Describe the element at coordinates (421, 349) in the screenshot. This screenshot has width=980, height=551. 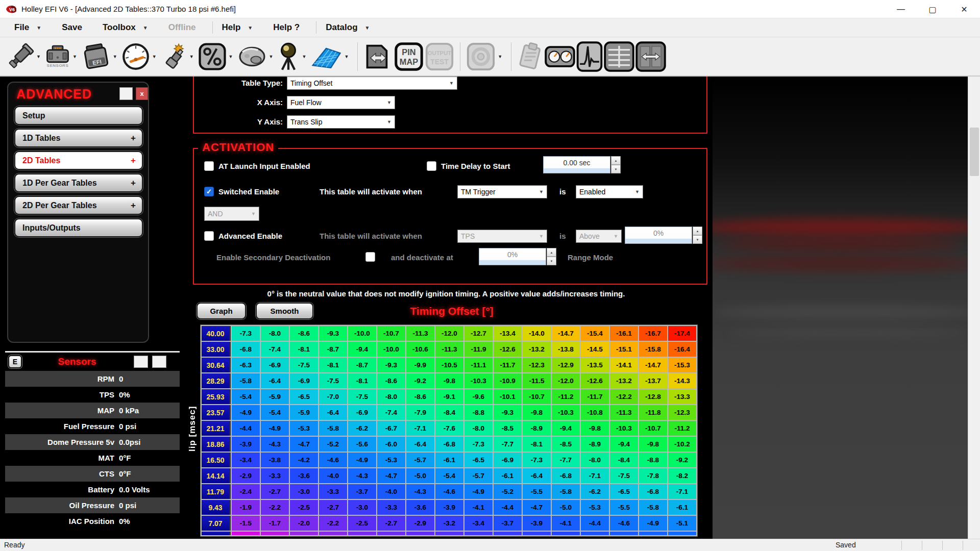
I see `value-cell: -10.6` at that location.